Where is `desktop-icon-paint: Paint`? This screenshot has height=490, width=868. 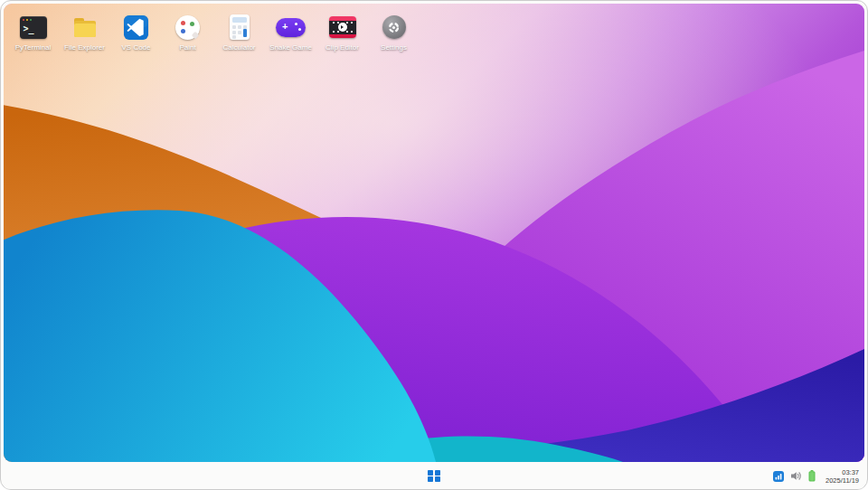 desktop-icon-paint: Paint is located at coordinates (188, 31).